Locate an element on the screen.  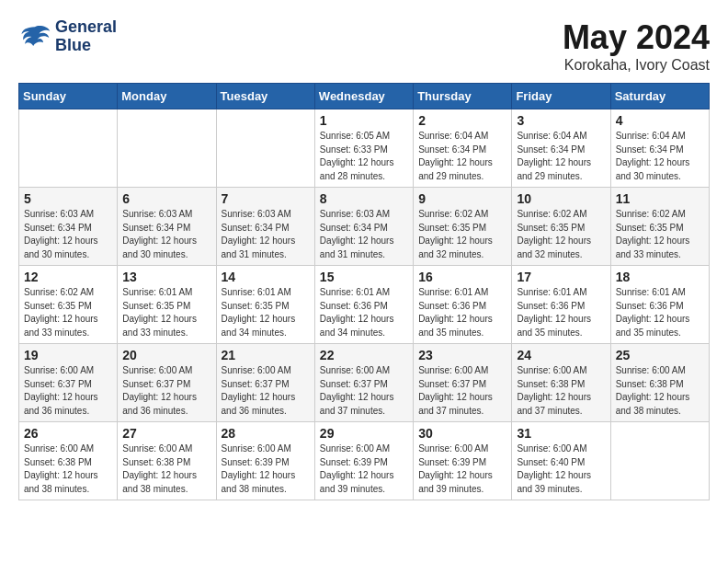
calendar-cell: 14Sunrise: 6:01 AM Sunset: 6:35 PM Dayli… is located at coordinates (265, 305).